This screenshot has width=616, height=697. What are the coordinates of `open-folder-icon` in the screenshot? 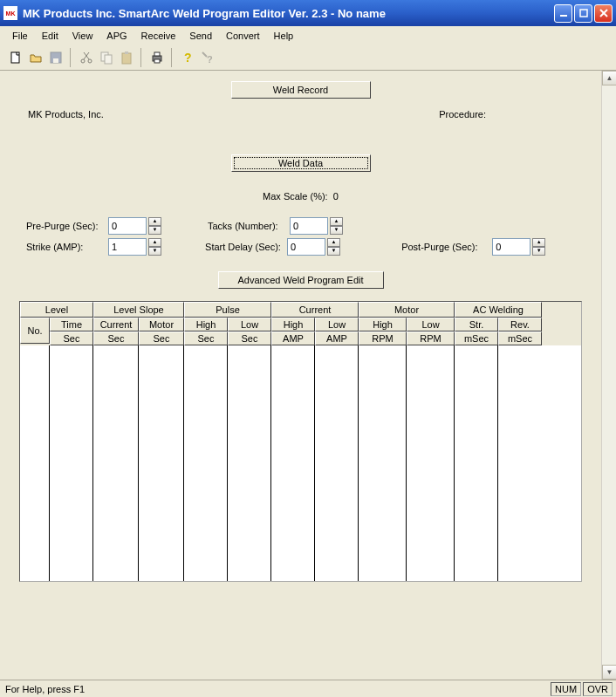 It's located at (35, 58).